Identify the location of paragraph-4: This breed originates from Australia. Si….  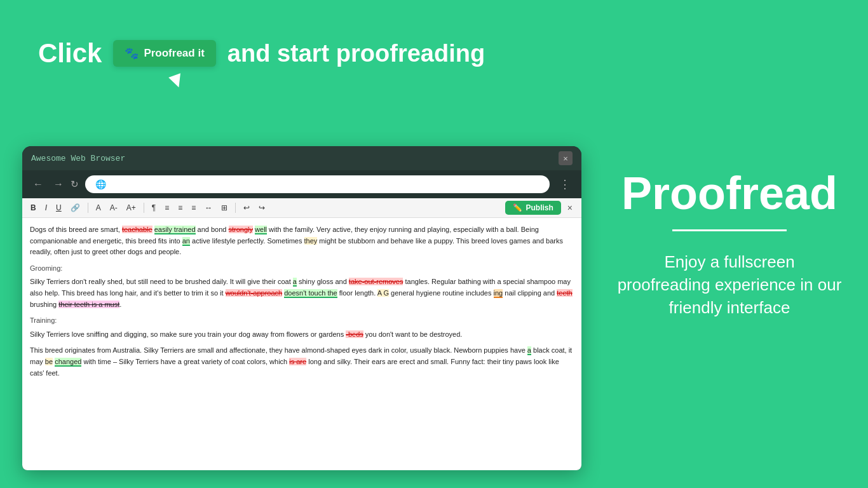
(302, 362).